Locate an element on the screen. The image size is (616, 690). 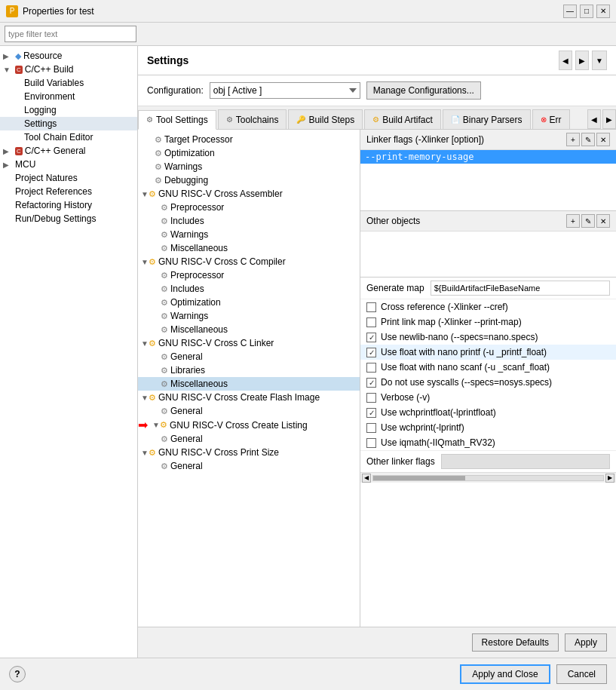
expand-arrow: ▼ is located at coordinates (8, 69).